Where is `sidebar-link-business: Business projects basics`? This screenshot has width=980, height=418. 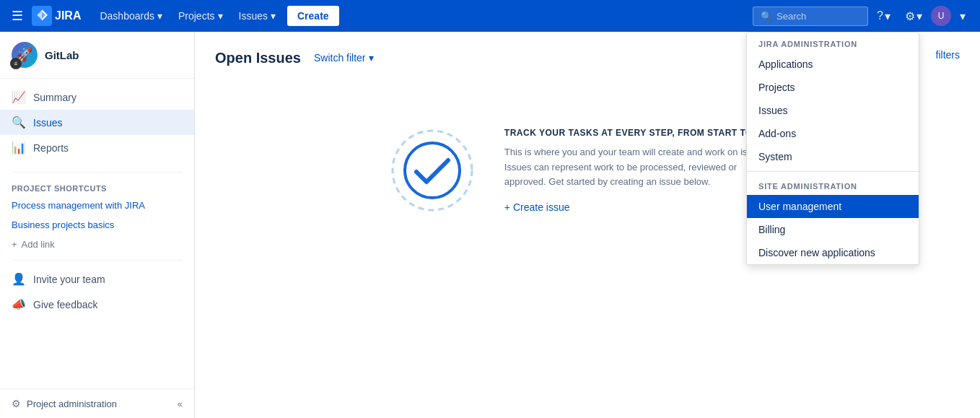 sidebar-link-business: Business projects basics is located at coordinates (97, 225).